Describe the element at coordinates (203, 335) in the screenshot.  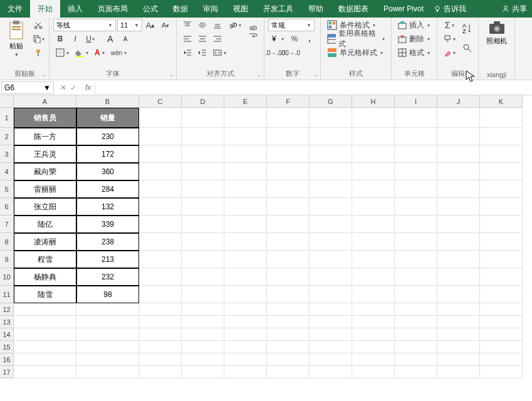
I see `cell-D14` at that location.